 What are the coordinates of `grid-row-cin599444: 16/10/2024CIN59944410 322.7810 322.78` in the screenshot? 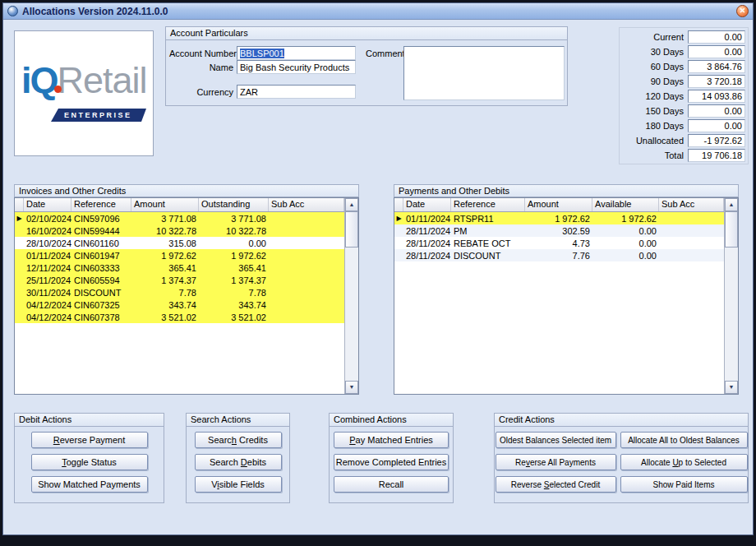 It's located at (179, 230).